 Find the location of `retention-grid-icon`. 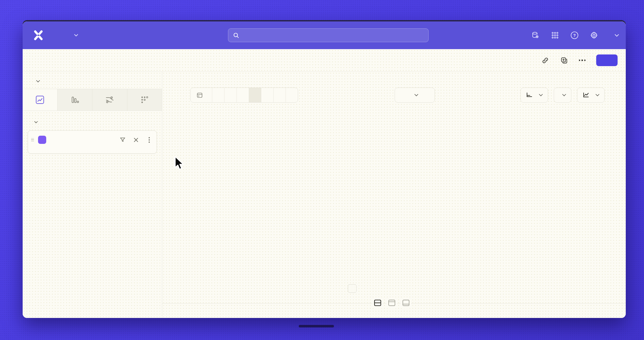

retention-grid-icon is located at coordinates (145, 100).